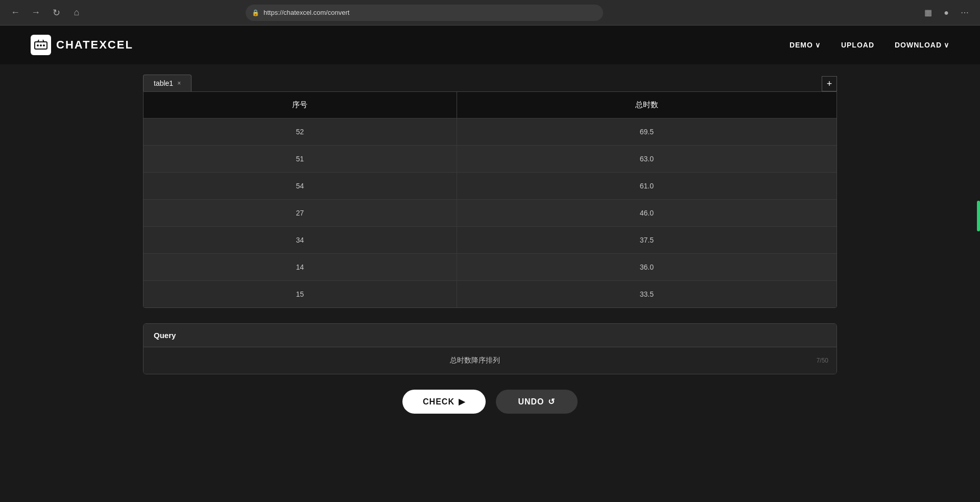  I want to click on upload-nav-link: UPLOAD, so click(858, 45).